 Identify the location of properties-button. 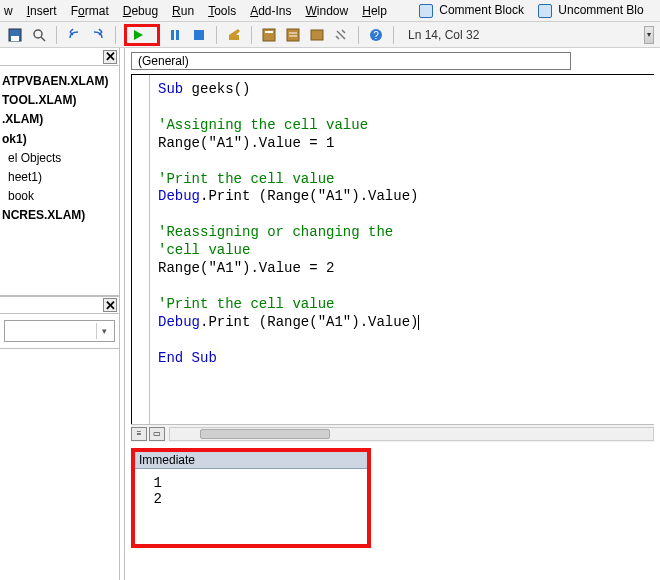
(293, 35).